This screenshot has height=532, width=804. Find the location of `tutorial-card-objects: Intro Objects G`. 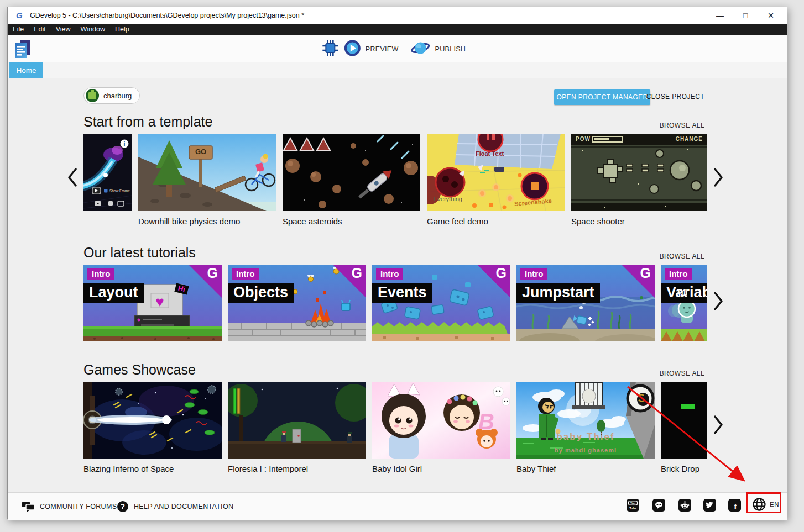

tutorial-card-objects: Intro Objects G is located at coordinates (297, 303).